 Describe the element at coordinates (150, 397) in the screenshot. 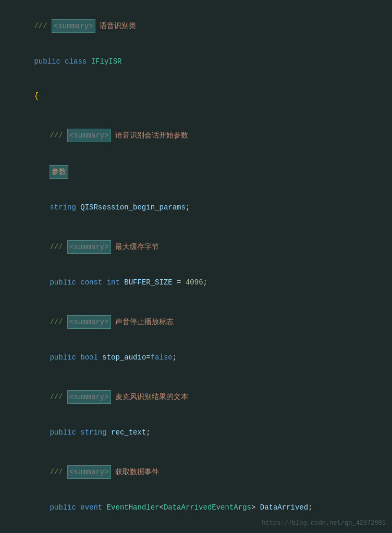

I see `summary-text-14: 麦克风识别结果的文本` at that location.